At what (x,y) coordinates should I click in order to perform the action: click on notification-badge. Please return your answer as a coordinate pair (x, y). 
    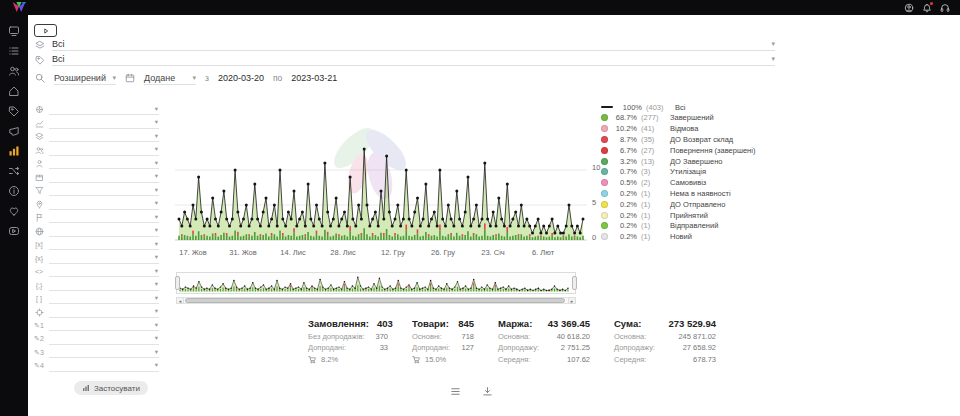
    Looking at the image, I should click on (932, 4).